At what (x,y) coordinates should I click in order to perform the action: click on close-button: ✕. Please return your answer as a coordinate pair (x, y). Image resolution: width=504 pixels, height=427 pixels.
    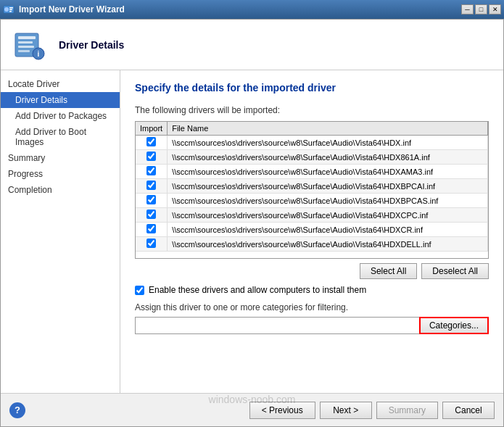
    Looking at the image, I should click on (495, 9).